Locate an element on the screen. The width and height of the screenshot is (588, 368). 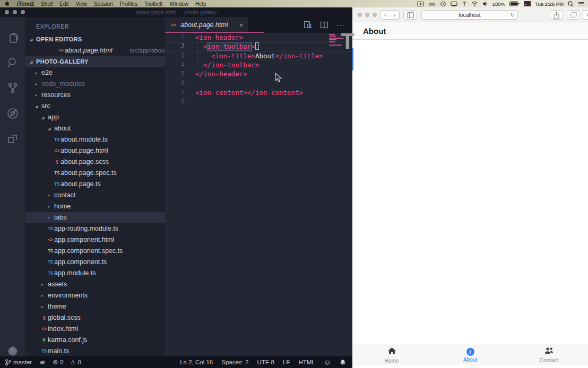
tree-file-app.module.ts: TSapp.module.ts is located at coordinates (96, 274).